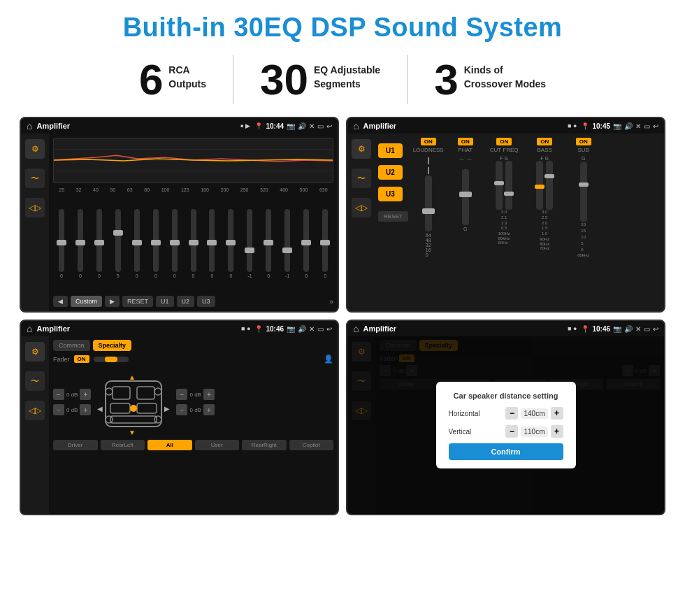 This screenshot has height=616, width=685. What do you see at coordinates (209, 410) in the screenshot?
I see `db-plus-4: +` at bounding box center [209, 410].